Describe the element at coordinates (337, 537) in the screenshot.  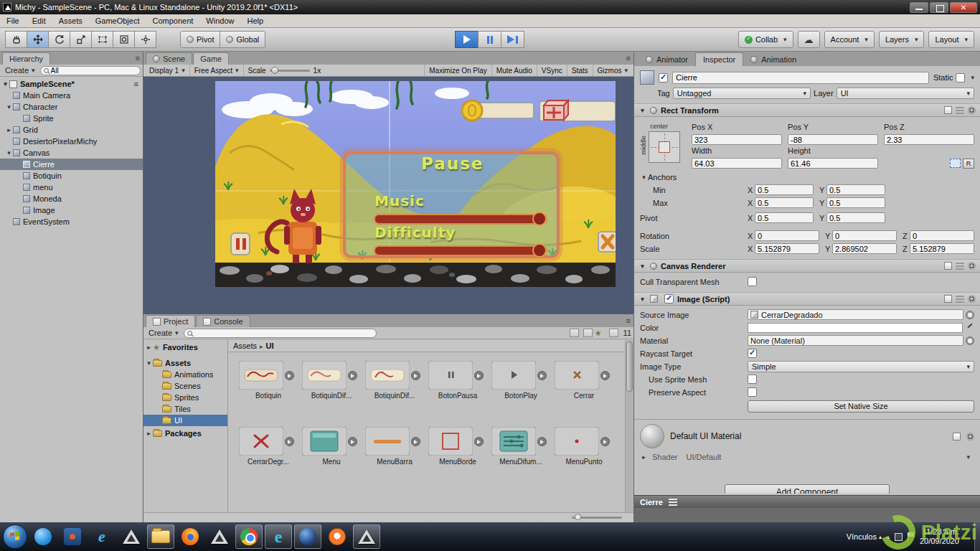
I see `taskbar-blender-icon` at that location.